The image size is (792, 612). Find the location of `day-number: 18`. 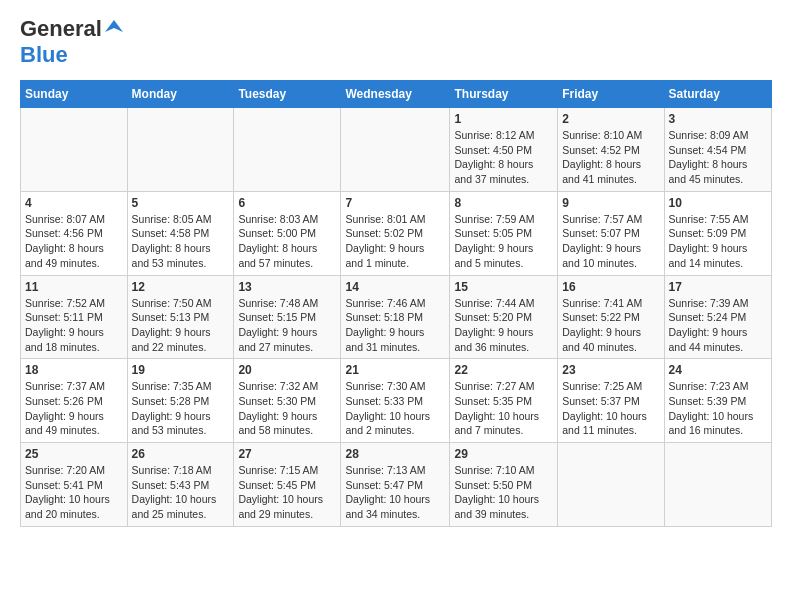

day-number: 18 is located at coordinates (74, 370).